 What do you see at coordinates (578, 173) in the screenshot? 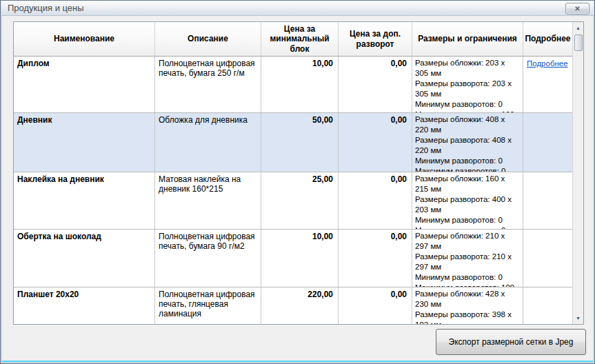
I see `vertical-scrollbar: ▲ ▼` at bounding box center [578, 173].